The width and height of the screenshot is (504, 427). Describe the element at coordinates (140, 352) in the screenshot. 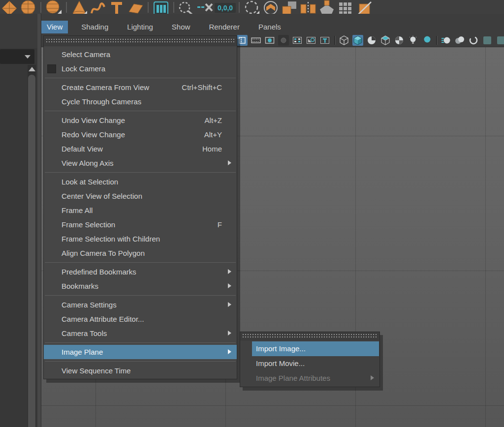

I see `menu-item-image-plane: Image Plane` at that location.